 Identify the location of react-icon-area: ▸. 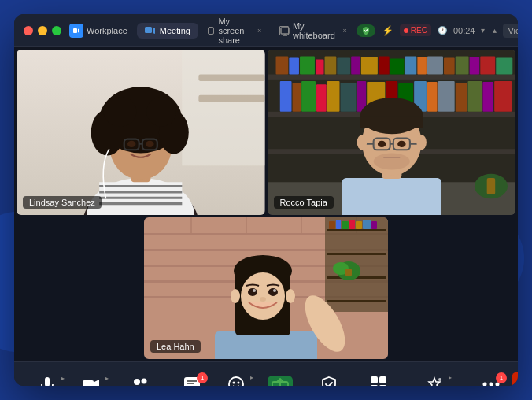
(236, 381).